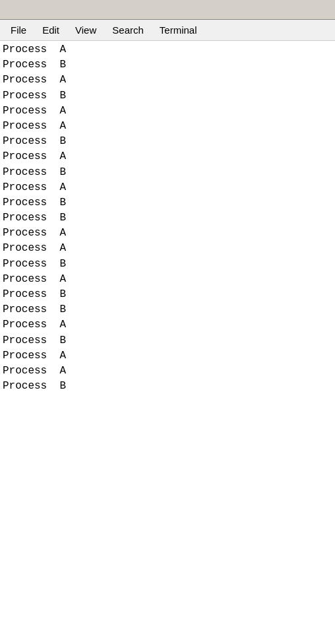  What do you see at coordinates (18, 30) in the screenshot?
I see `menu-file: File` at bounding box center [18, 30].